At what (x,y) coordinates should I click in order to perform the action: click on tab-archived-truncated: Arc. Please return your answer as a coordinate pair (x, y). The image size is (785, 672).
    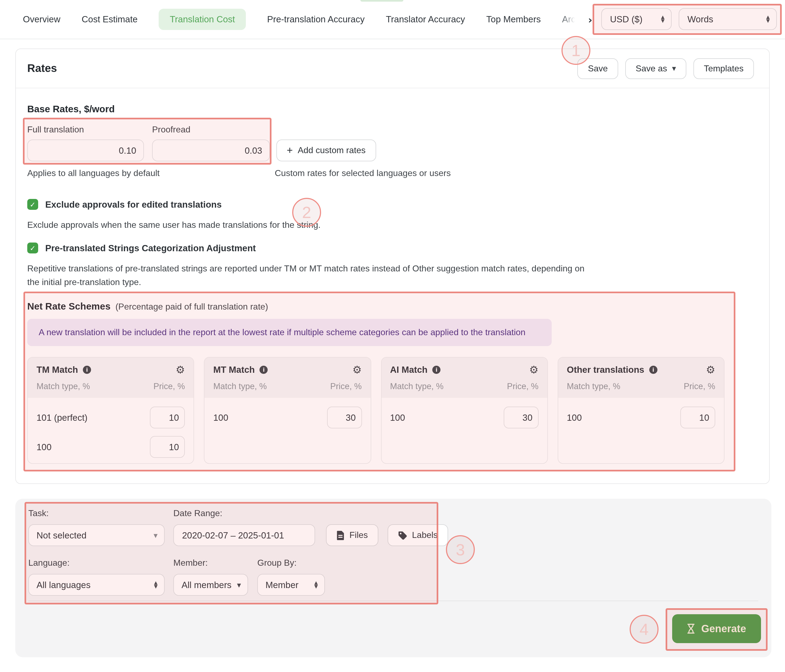
    Looking at the image, I should click on (569, 19).